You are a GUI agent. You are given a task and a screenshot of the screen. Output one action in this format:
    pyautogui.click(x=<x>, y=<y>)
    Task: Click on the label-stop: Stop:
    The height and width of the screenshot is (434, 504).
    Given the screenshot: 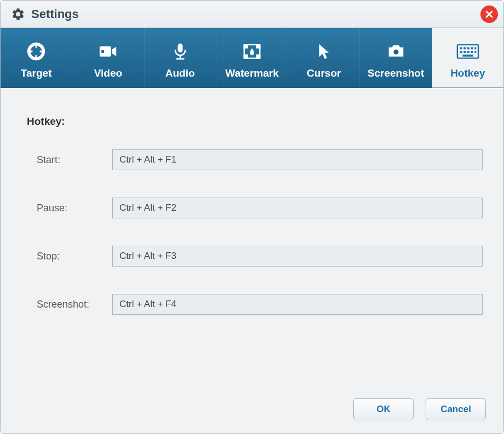 What is the action you would take?
    pyautogui.click(x=75, y=256)
    